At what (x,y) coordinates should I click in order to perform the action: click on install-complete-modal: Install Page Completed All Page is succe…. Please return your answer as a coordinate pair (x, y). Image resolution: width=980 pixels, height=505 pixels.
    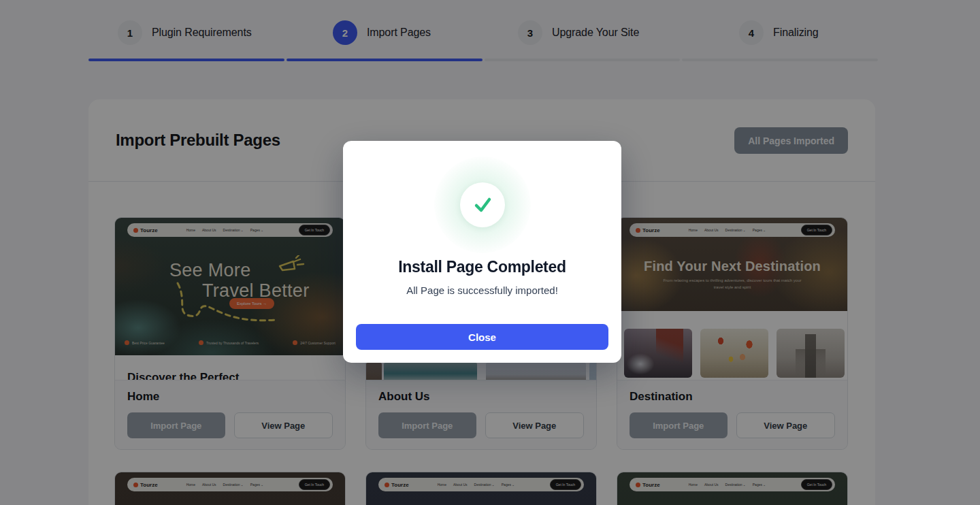
    Looking at the image, I should click on (482, 252).